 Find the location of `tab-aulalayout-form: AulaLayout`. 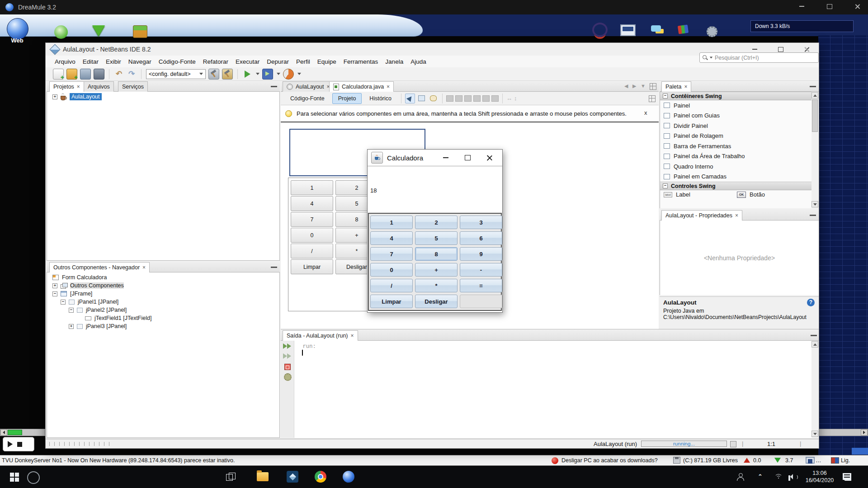

tab-aulalayout-form: AulaLayout is located at coordinates (308, 87).